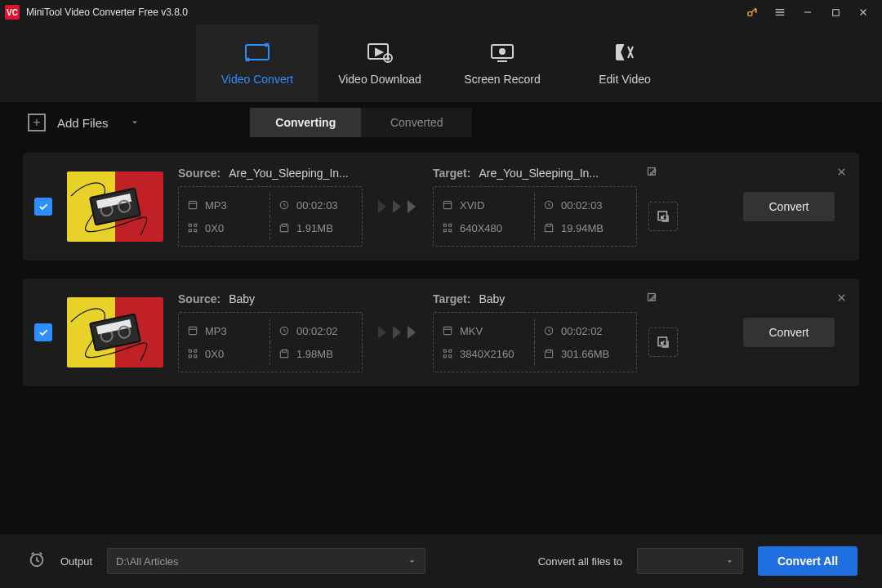  I want to click on title-bar: VC MiniTool Video Converter Free v3.8.0, so click(441, 12).